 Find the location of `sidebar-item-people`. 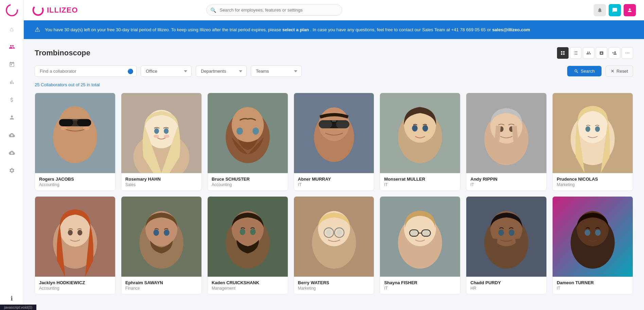

sidebar-item-people is located at coordinates (12, 47).